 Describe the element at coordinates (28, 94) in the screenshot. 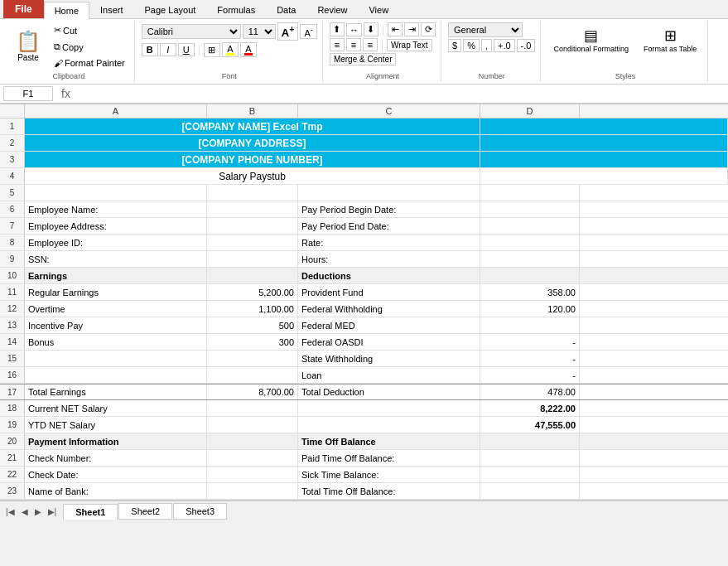

I see `cell-reference-box` at that location.